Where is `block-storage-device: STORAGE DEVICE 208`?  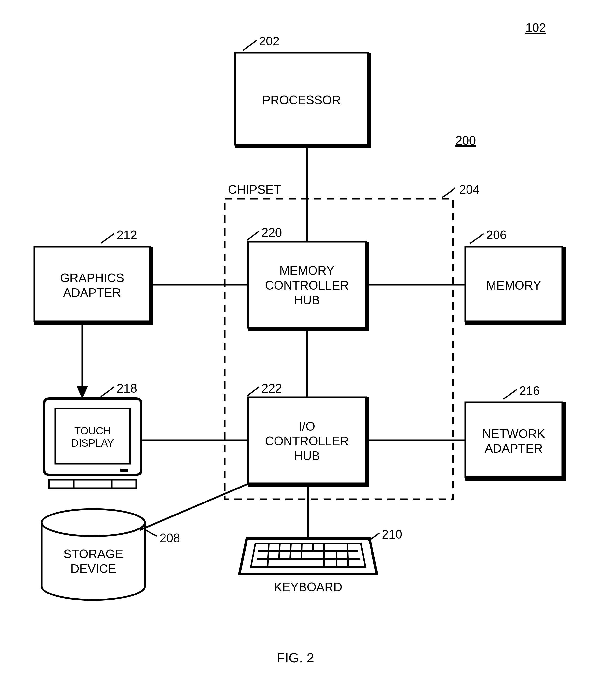
block-storage-device: STORAGE DEVICE 208 is located at coordinates (111, 554).